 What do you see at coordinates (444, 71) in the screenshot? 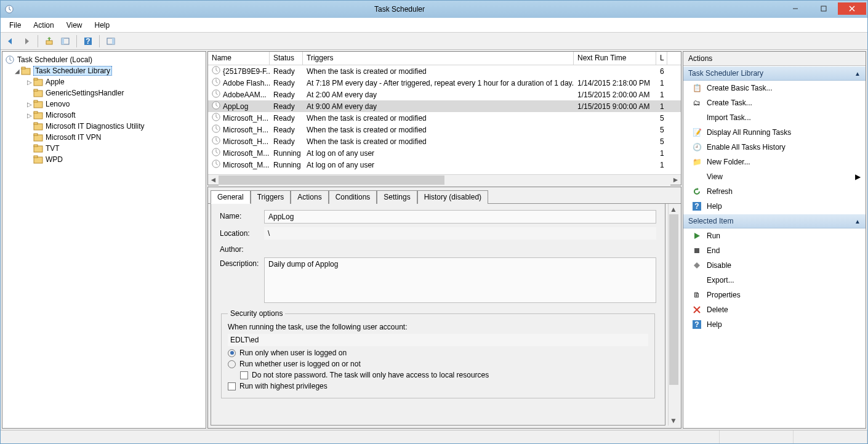
I see `task-row: {2517B9E9-F...ReadyWhen the task is crea…` at bounding box center [444, 71].